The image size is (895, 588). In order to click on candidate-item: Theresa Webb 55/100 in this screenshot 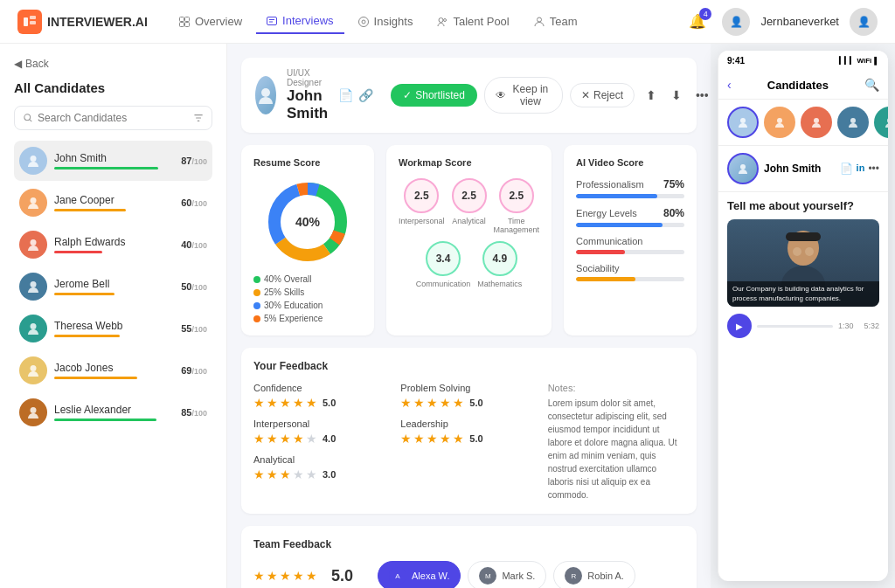, I will do `click(114, 329)`.